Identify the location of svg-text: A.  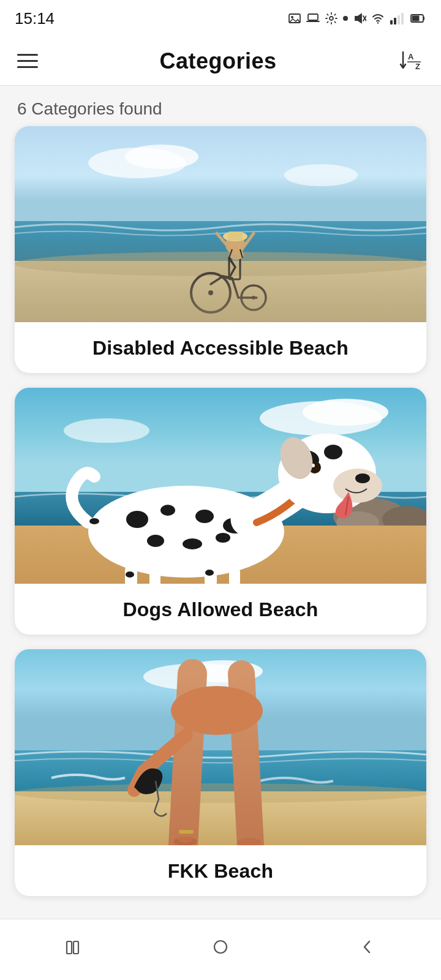
(411, 56).